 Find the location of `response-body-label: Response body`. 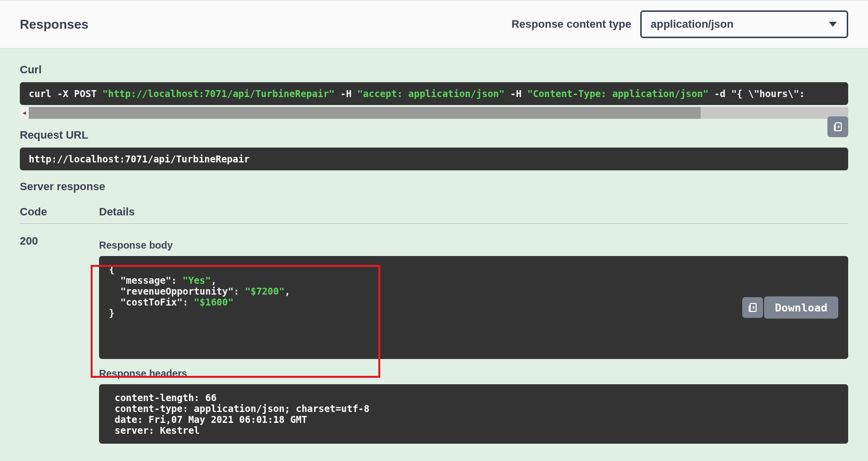

response-body-label: Response body is located at coordinates (473, 246).